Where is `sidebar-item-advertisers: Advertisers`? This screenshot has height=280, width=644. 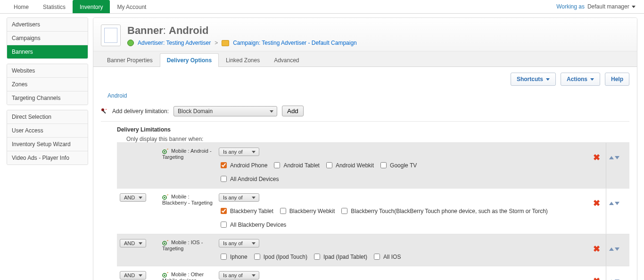
sidebar-item-advertisers: Advertisers is located at coordinates (47, 25).